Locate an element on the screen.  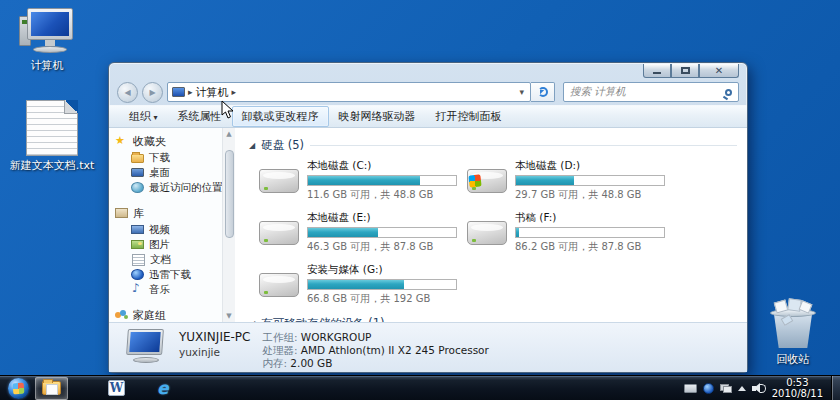
free-space-text: 86.2 GB 可用，共 87.8 GB is located at coordinates (591, 247).